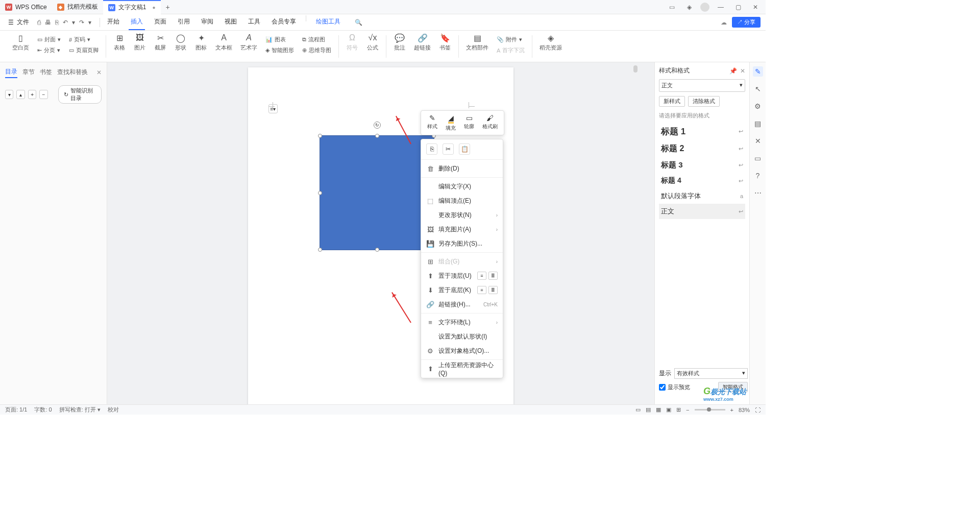  What do you see at coordinates (462, 290) in the screenshot?
I see `ctx-send-back: ⬇置于底层(K)≡≣` at bounding box center [462, 290].